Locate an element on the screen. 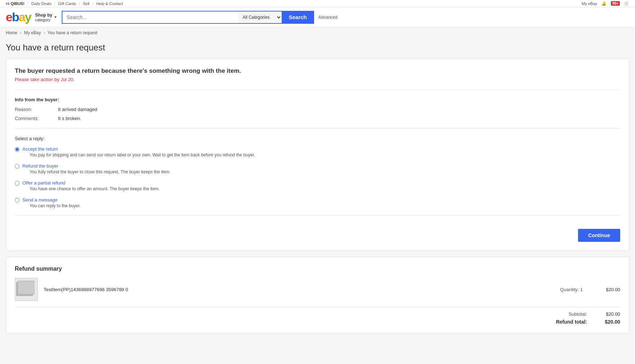 This screenshot has width=635, height=364. reply-option-refund: Refund the buyer You fully refund the bu… is located at coordinates (317, 169).